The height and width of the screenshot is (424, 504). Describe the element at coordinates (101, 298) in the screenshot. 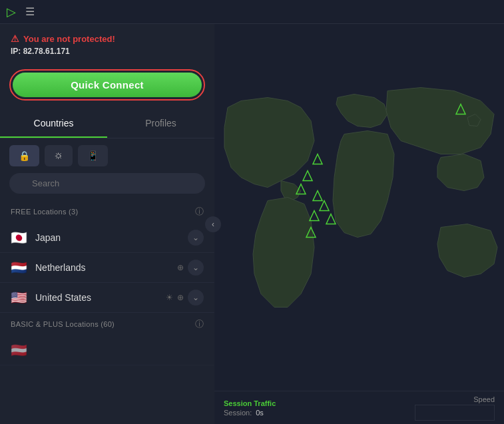

I see `country-name: United States` at that location.